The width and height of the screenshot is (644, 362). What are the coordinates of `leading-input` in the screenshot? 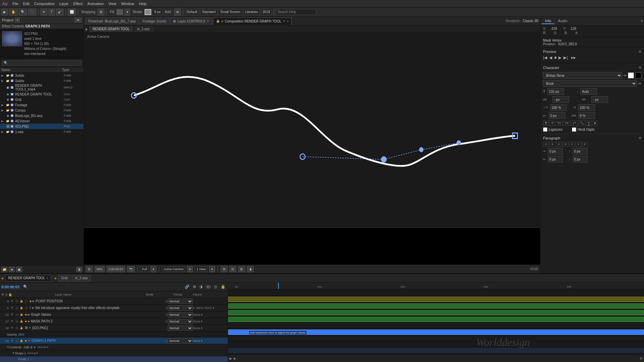 It's located at (589, 92).